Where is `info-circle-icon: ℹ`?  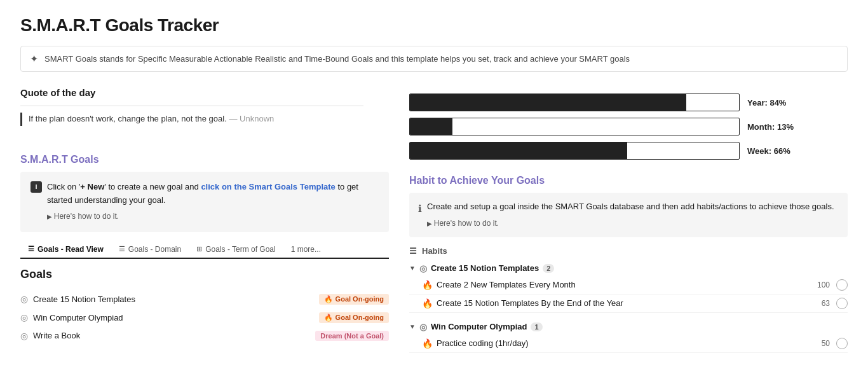 info-circle-icon: ℹ is located at coordinates (420, 215).